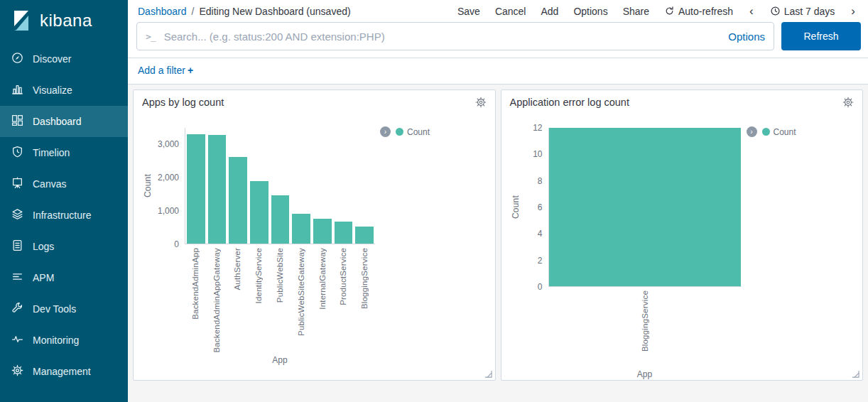 The image size is (868, 402). I want to click on y-axis-ticks: 024681012, so click(535, 207).